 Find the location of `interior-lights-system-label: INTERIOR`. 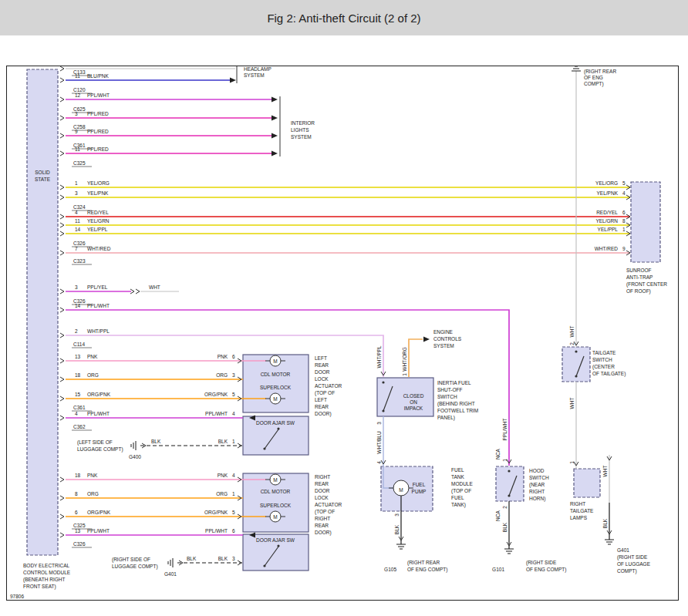

interior-lights-system-label: INTERIOR is located at coordinates (302, 123).